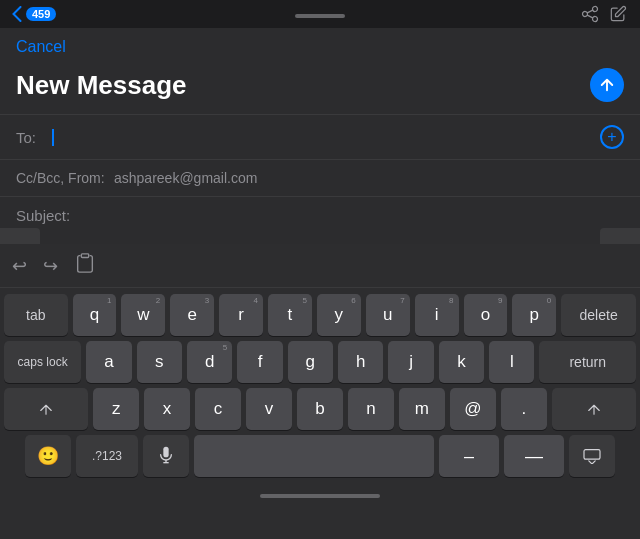  I want to click on mic-key, so click(166, 456).